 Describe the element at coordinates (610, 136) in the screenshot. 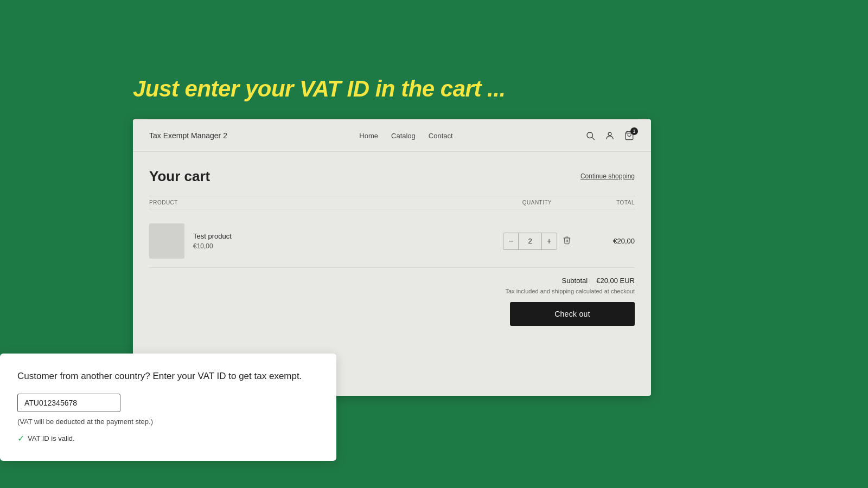

I see `nav-icons: 1` at that location.